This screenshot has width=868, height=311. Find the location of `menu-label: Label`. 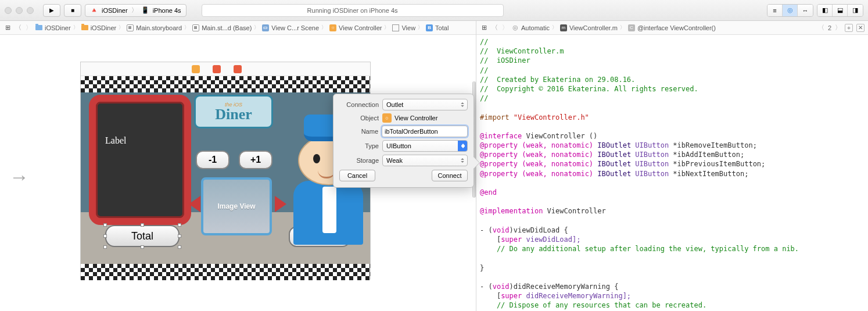

menu-label: Label is located at coordinates (140, 160).